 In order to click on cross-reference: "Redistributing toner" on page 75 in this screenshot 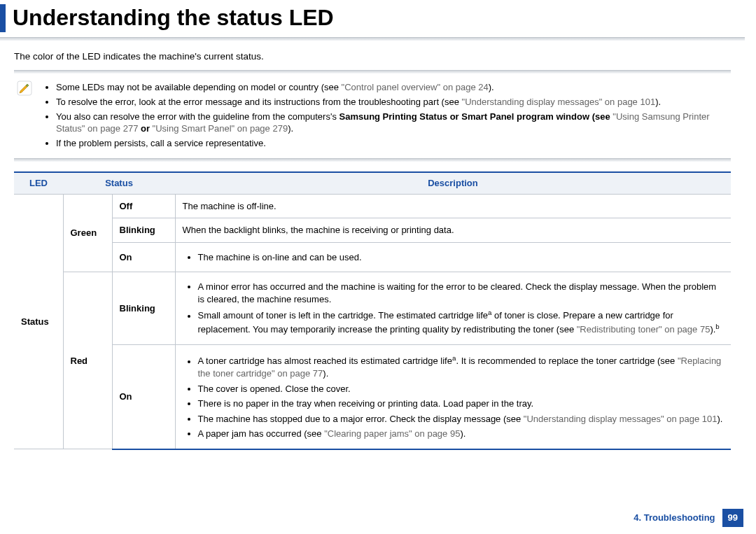, I will do `click(644, 330)`.